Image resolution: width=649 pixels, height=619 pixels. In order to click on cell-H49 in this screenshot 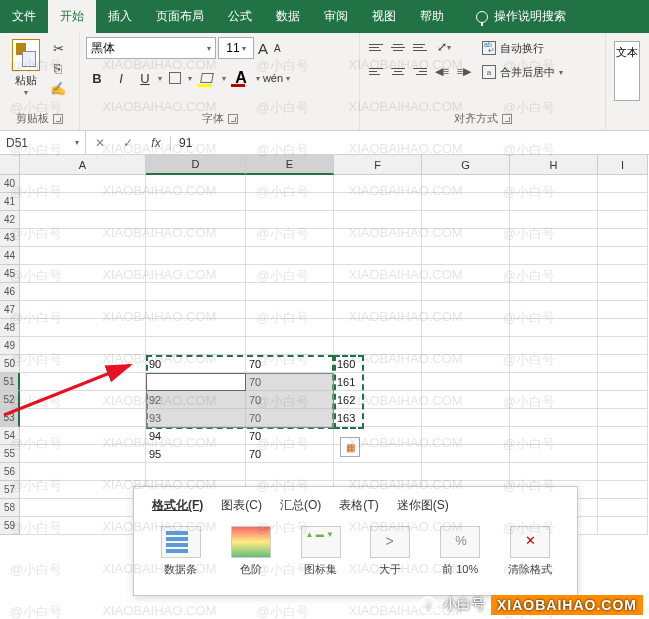, I will do `click(554, 346)`.